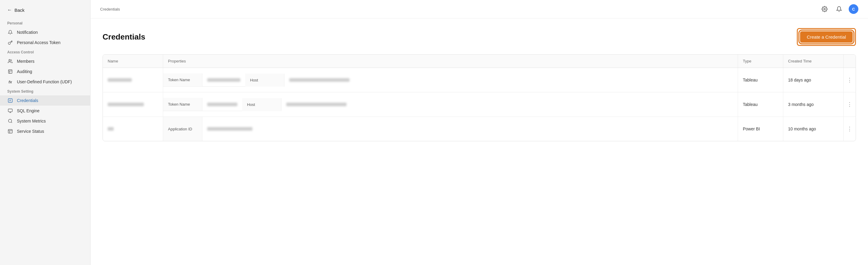 The image size is (868, 265). Describe the element at coordinates (451, 61) in the screenshot. I see `col-properties: Properties` at that location.